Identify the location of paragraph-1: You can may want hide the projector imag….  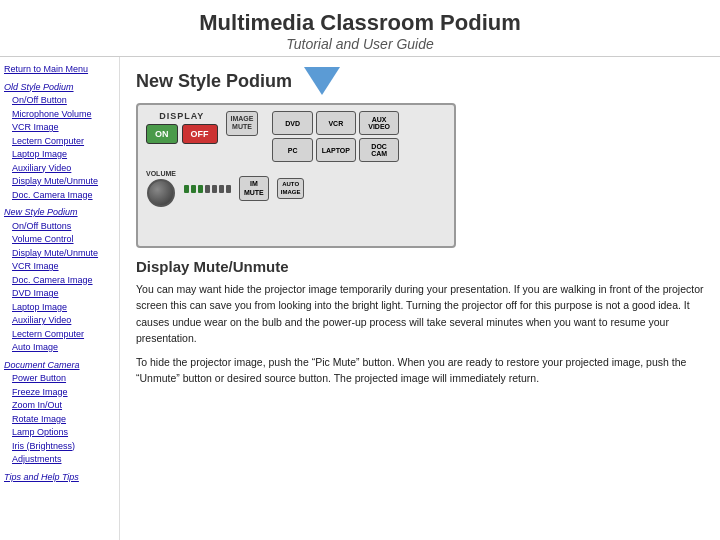
(420, 314).